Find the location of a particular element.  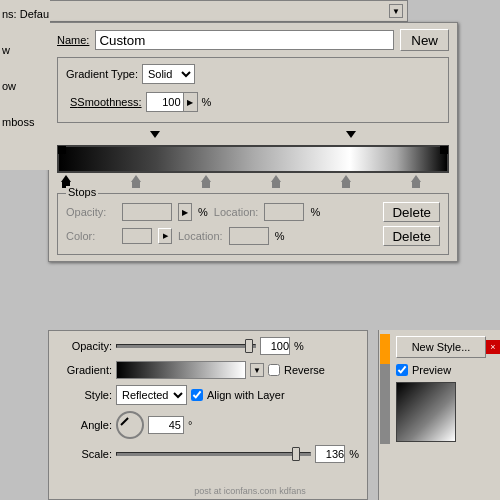

opacity-stop-arrow: ▶ is located at coordinates (185, 212).